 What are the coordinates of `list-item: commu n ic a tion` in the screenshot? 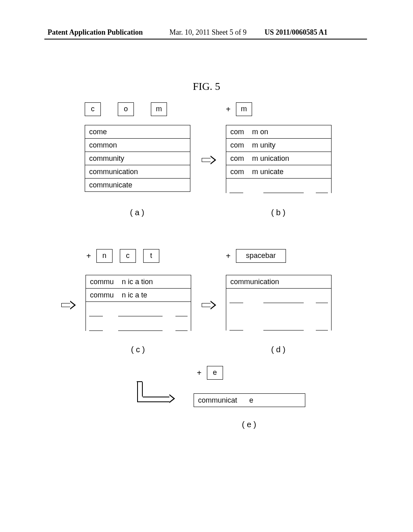 It's located at (138, 282).